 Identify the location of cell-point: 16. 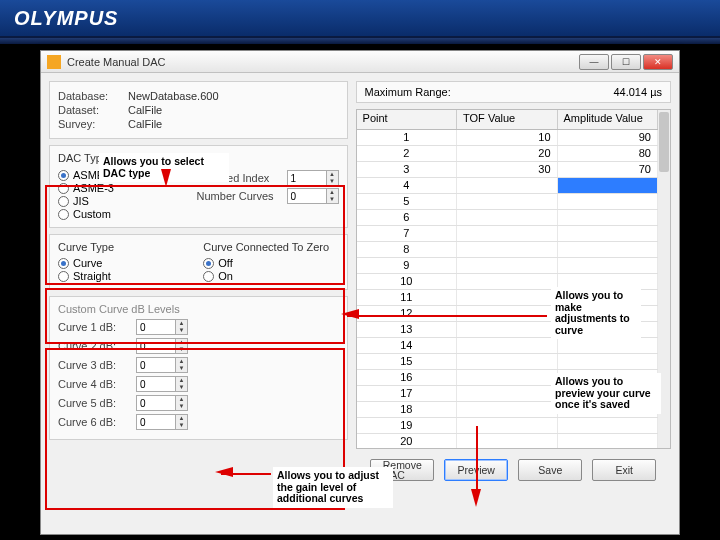
(407, 378).